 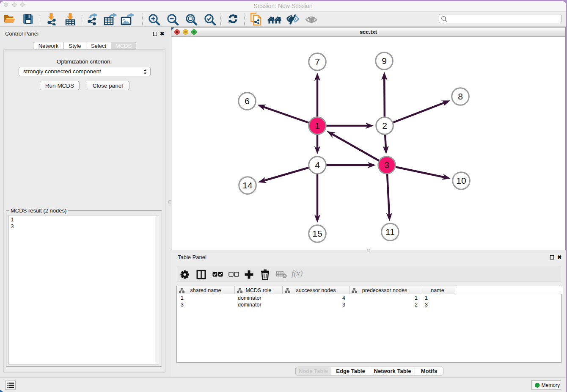 I want to click on svg-text: 11, so click(x=390, y=232).